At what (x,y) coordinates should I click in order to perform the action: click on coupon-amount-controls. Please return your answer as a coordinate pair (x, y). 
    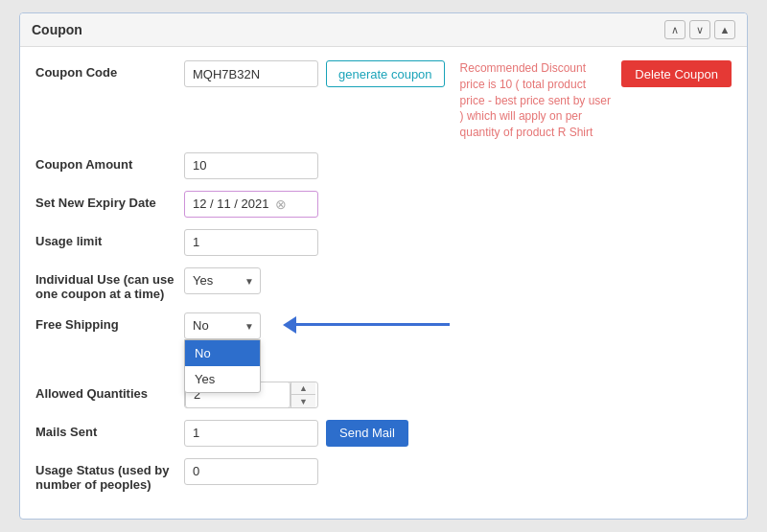
    Looking at the image, I should click on (458, 166).